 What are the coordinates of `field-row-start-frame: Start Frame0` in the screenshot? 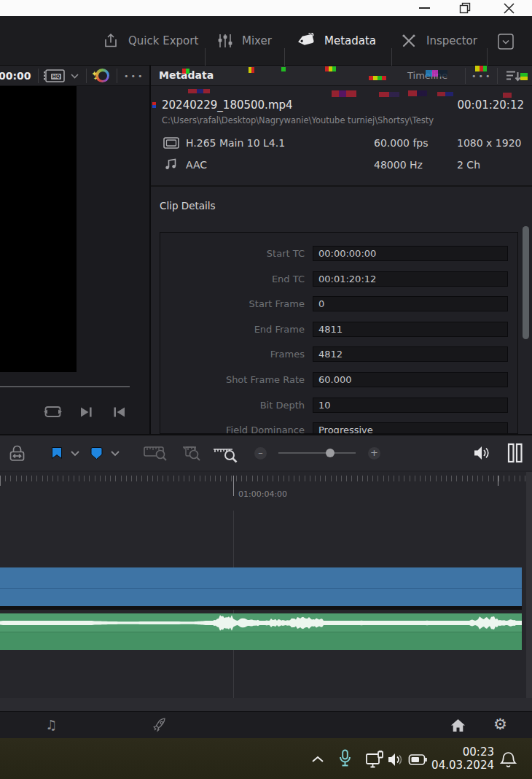 It's located at (339, 304).